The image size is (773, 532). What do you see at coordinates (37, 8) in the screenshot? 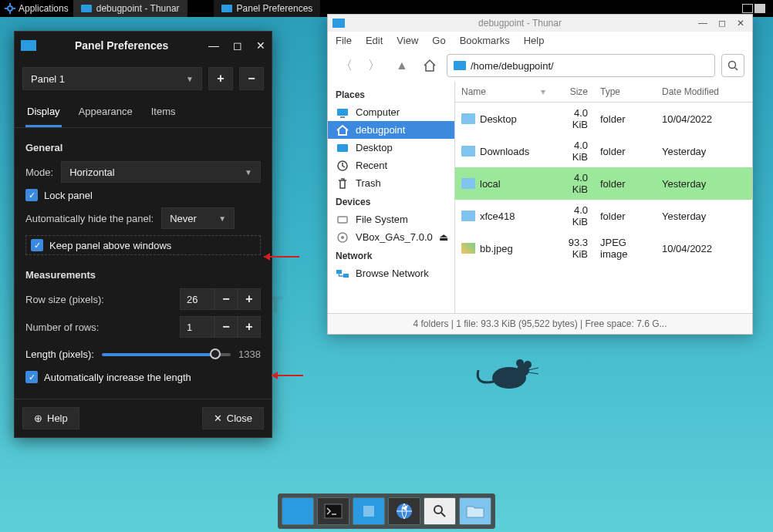
I see `applications-menu: Applications` at bounding box center [37, 8].